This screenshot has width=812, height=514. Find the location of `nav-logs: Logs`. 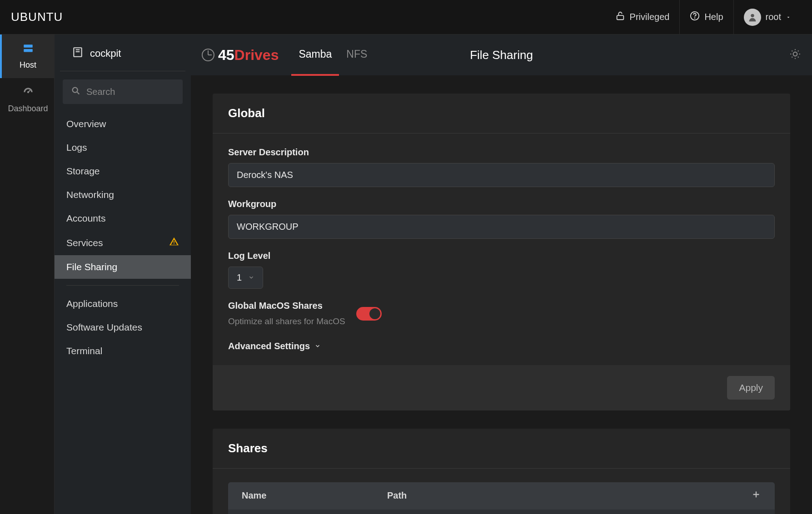

nav-logs: Logs is located at coordinates (123, 148).